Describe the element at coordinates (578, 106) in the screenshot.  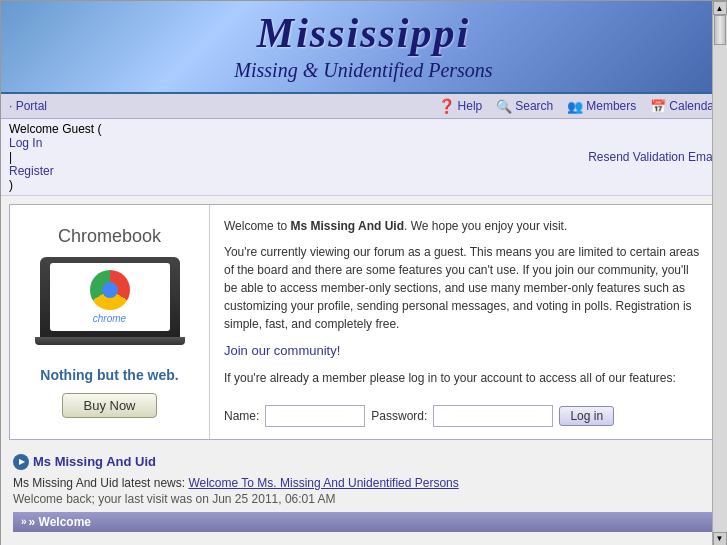
I see `nav-right: ❓ Help 🔍 Search 👥 Members 📅 Calendar` at that location.